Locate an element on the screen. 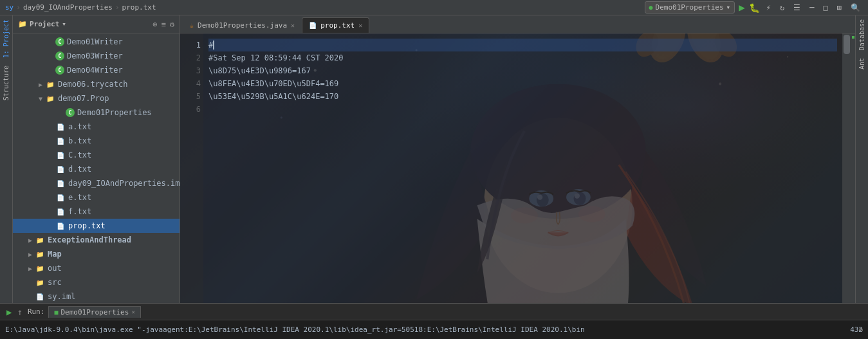 This screenshot has width=868, height=339. sidebar-action-localize: ⊕ is located at coordinates (154, 24).